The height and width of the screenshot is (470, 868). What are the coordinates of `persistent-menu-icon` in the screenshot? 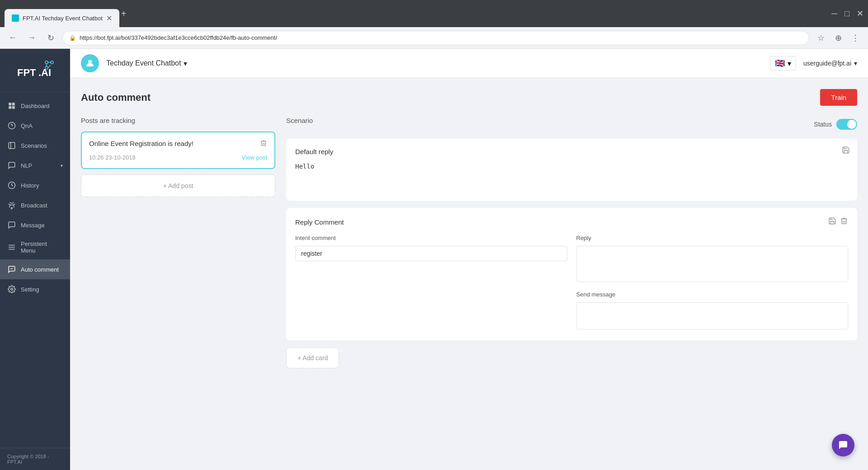 It's located at (12, 247).